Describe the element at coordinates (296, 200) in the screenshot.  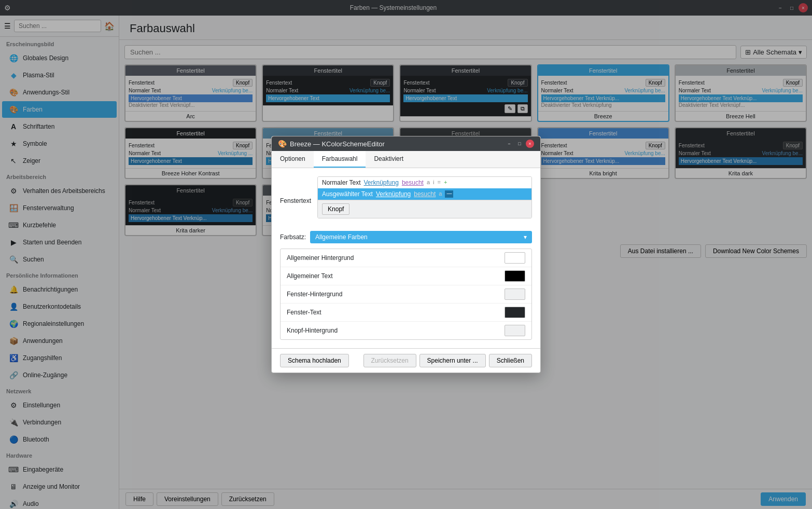
I see `fenstertext-label: Fenstertext` at that location.